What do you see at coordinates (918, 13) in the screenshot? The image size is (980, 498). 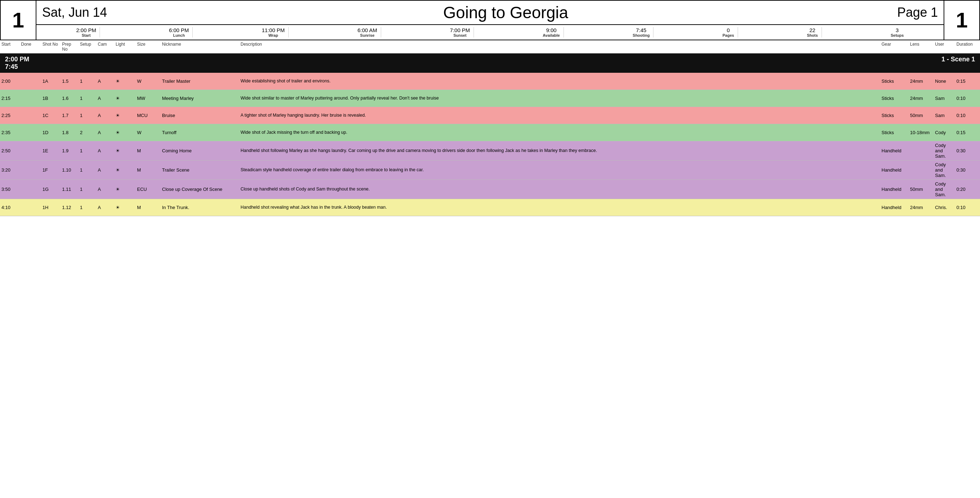 I see `header-page-label: Page 1` at bounding box center [918, 13].